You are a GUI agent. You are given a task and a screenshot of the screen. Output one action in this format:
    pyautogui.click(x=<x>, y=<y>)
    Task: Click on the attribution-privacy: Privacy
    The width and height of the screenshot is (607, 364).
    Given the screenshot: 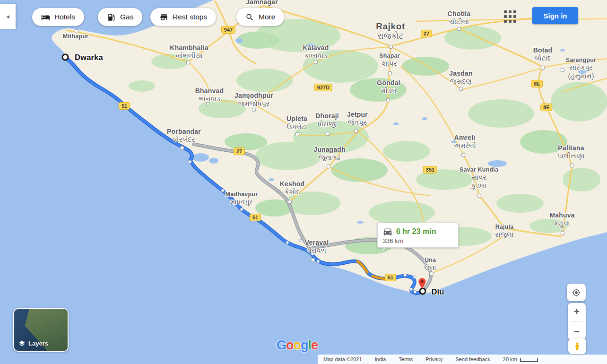 What is the action you would take?
    pyautogui.click(x=434, y=359)
    